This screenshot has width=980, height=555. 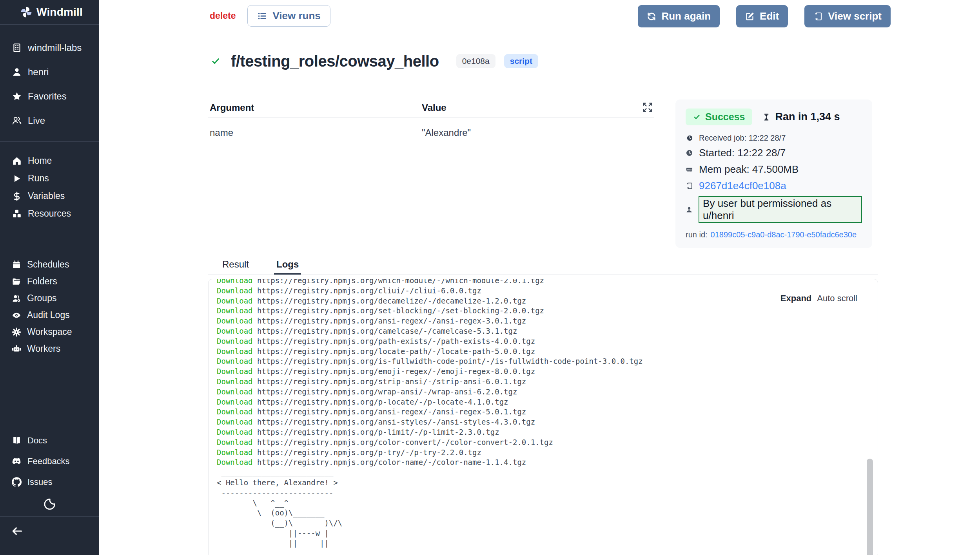 What do you see at coordinates (431, 118) in the screenshot?
I see `arguments-table: Argument Value name"Alexandre"` at bounding box center [431, 118].